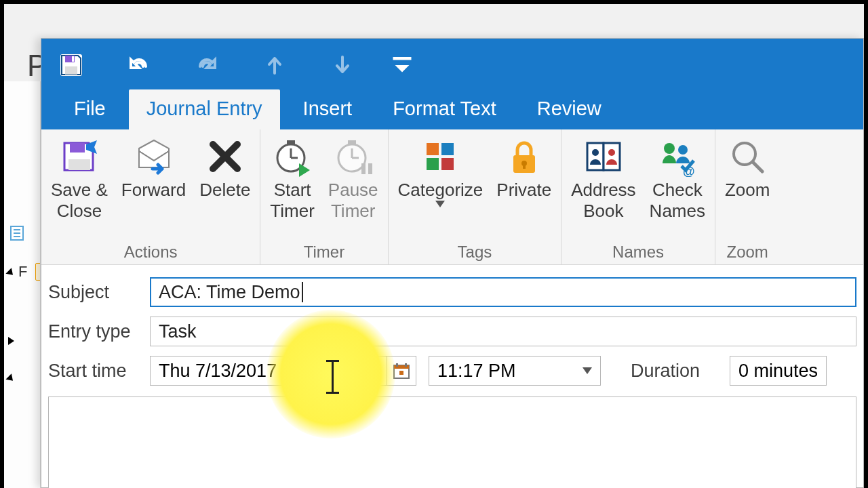 The height and width of the screenshot is (488, 868). What do you see at coordinates (747, 157) in the screenshot?
I see `magnifier-icon` at bounding box center [747, 157].